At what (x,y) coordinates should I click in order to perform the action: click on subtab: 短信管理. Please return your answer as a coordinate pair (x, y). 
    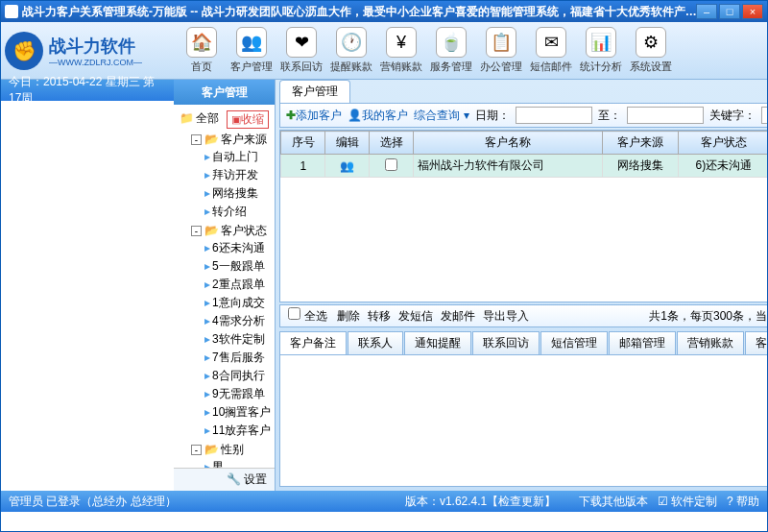
    Looking at the image, I should click on (574, 343).